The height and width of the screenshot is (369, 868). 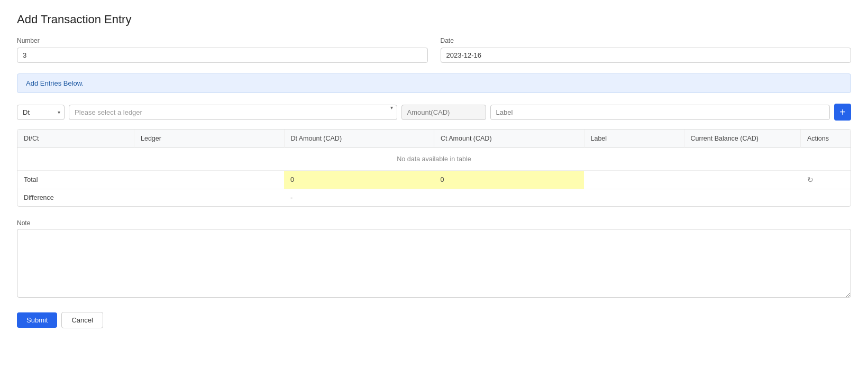 I want to click on total-ledger, so click(x=209, y=180).